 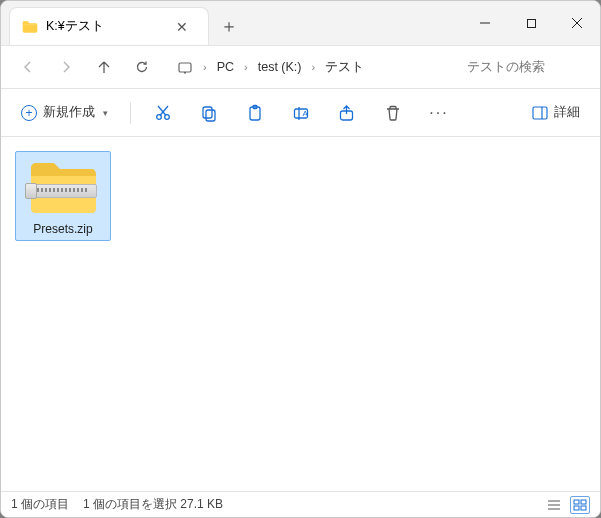 I want to click on details-label: 詳細, so click(x=567, y=112).